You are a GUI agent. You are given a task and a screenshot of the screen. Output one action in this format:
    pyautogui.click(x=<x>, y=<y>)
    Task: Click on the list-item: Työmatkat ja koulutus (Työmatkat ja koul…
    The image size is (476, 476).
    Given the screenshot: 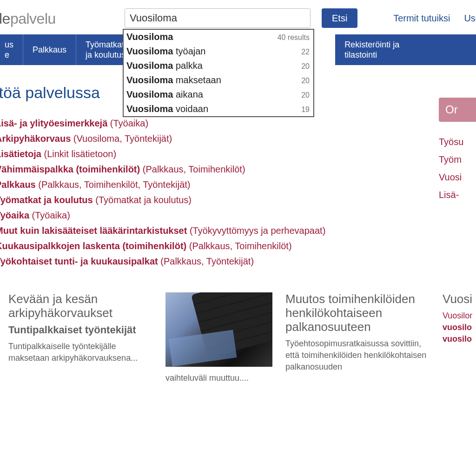 What is the action you would take?
    pyautogui.click(x=238, y=200)
    